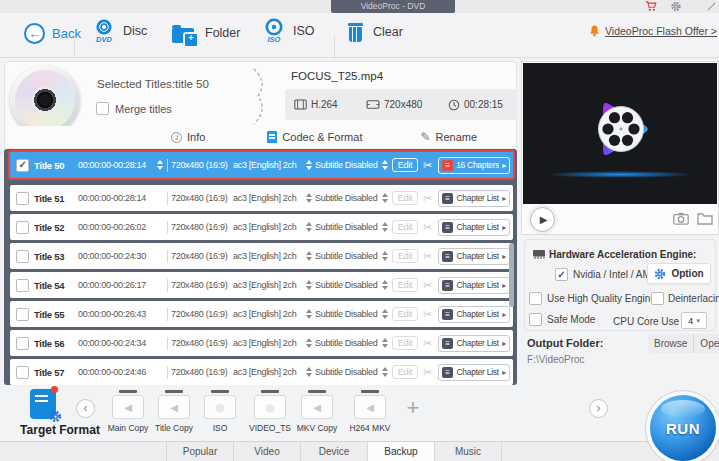  Describe the element at coordinates (120, 31) in the screenshot. I see `disc-button: DVD Disc` at that location.